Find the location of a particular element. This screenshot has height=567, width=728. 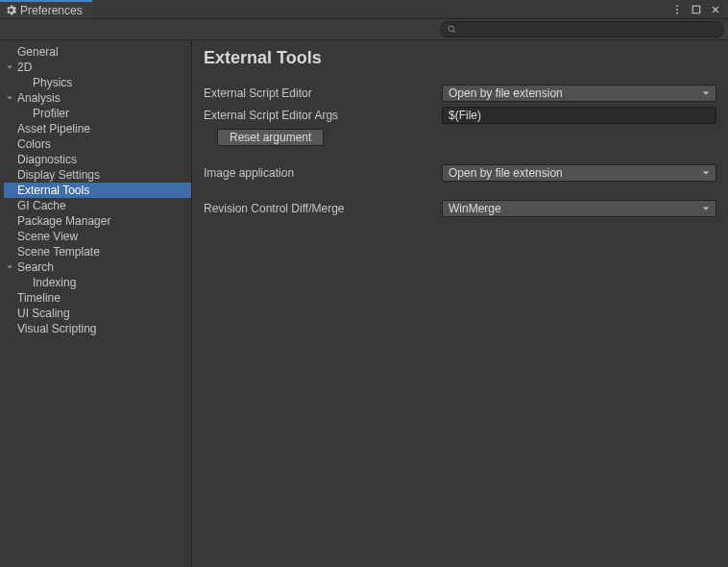

tab-title: Preferences is located at coordinates (52, 11).